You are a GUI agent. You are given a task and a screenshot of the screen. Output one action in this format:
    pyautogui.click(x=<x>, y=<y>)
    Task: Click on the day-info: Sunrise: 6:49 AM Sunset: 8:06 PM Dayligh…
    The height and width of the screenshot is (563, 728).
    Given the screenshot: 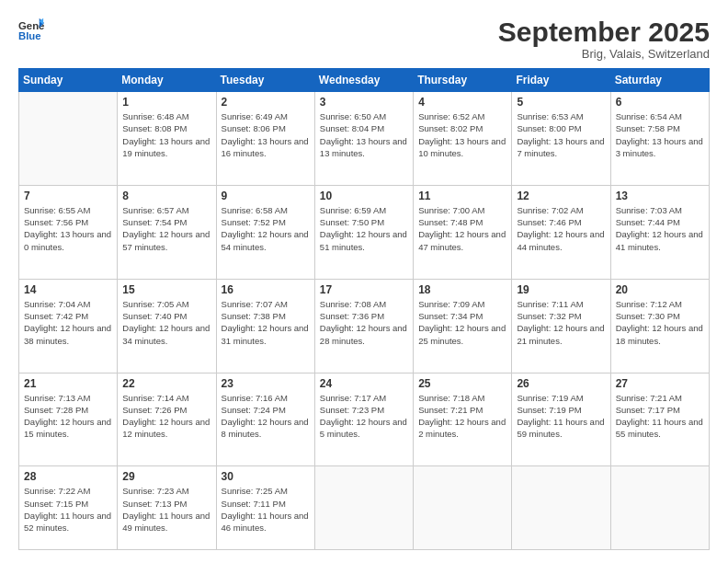 What is the action you would take?
    pyautogui.click(x=266, y=134)
    